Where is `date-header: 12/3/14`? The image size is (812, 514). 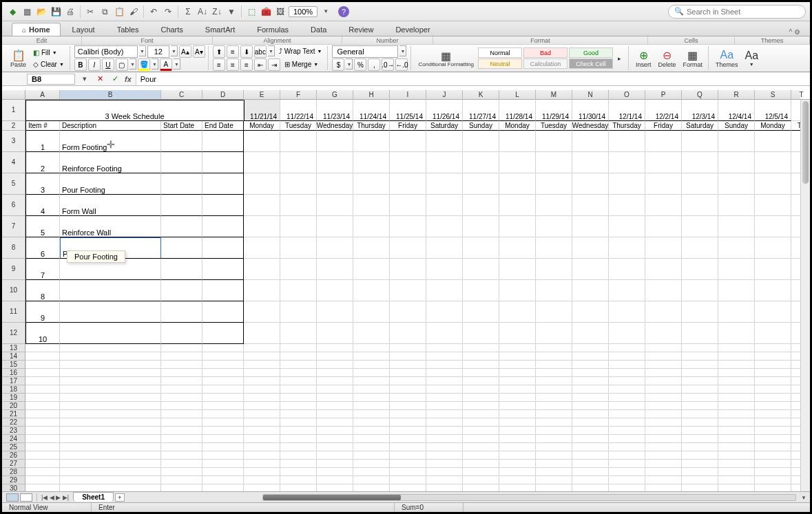 date-header: 12/3/14 is located at coordinates (700, 110).